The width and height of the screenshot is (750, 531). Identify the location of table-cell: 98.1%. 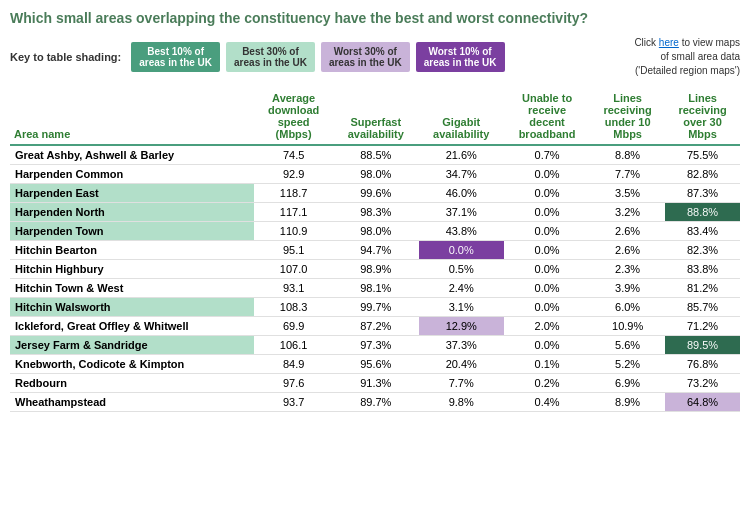
(376, 288).